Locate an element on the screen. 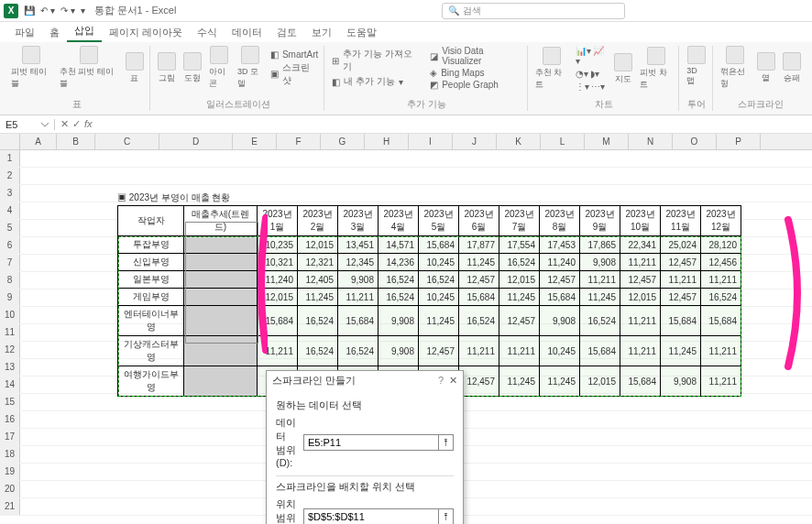 The image size is (812, 524). row-header: 5 is located at coordinates (10, 228).